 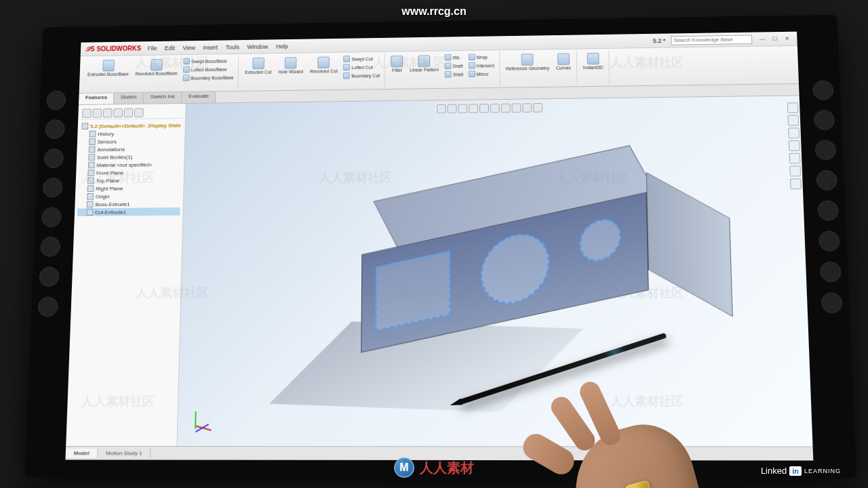 What do you see at coordinates (189, 47) in the screenshot?
I see `menu-view: View` at bounding box center [189, 47].